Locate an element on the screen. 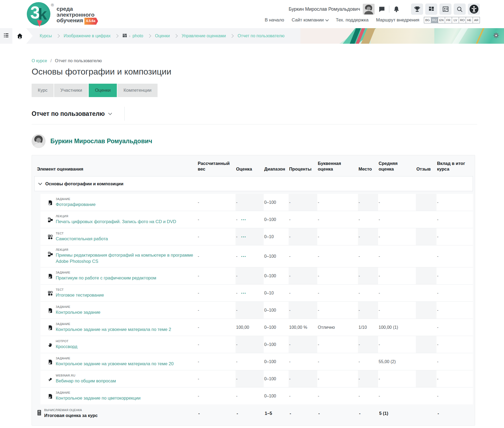 The height and width of the screenshot is (428, 504). tab-grades: Оценки is located at coordinates (103, 90).